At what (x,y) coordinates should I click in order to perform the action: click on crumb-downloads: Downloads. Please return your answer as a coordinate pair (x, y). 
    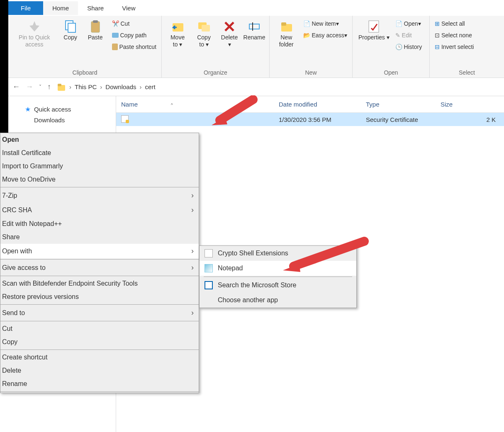
    Looking at the image, I should click on (121, 87).